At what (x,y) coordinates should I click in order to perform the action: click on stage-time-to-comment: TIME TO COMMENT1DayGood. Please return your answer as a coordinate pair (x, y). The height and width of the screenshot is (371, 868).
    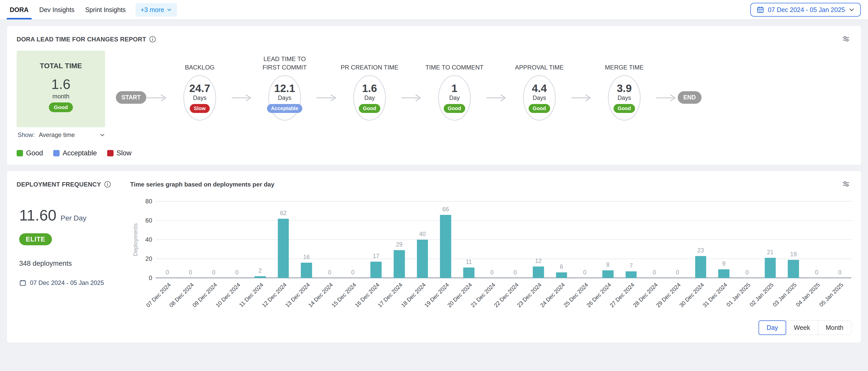
    Looking at the image, I should click on (454, 86).